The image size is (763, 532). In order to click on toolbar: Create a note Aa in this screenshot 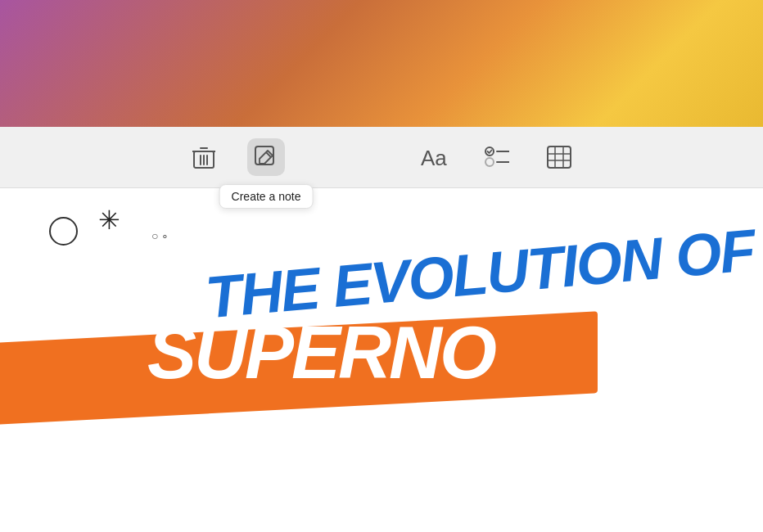, I will do `click(382, 157)`.